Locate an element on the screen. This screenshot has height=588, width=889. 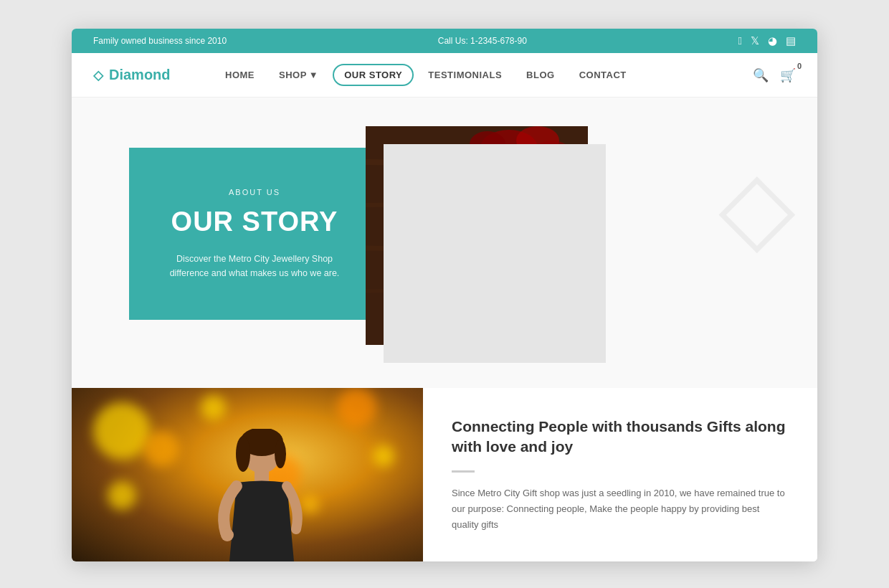
story-box: ABOUT US OUR STORY Discover the Metro Ci… is located at coordinates (255, 234).